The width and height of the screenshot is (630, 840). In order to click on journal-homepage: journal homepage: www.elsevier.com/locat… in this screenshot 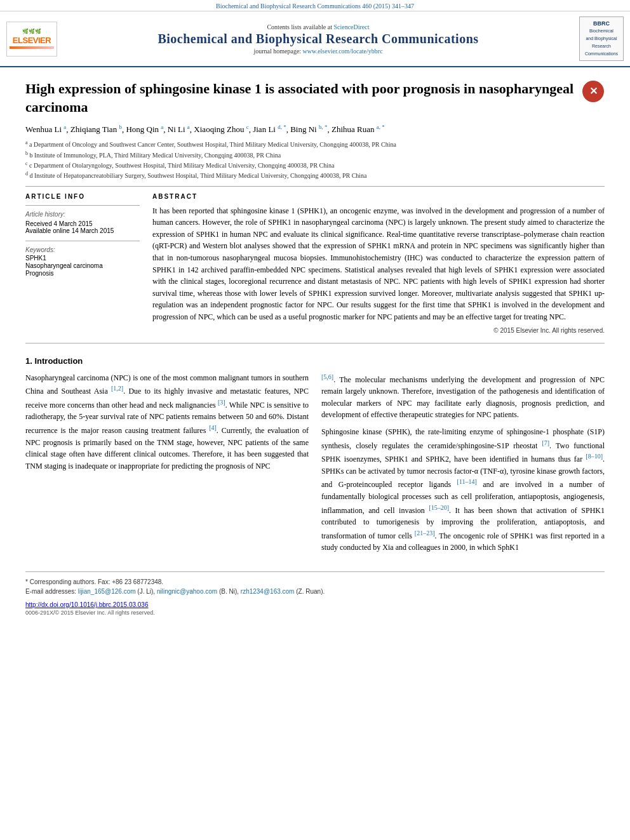, I will do `click(318, 51)`.